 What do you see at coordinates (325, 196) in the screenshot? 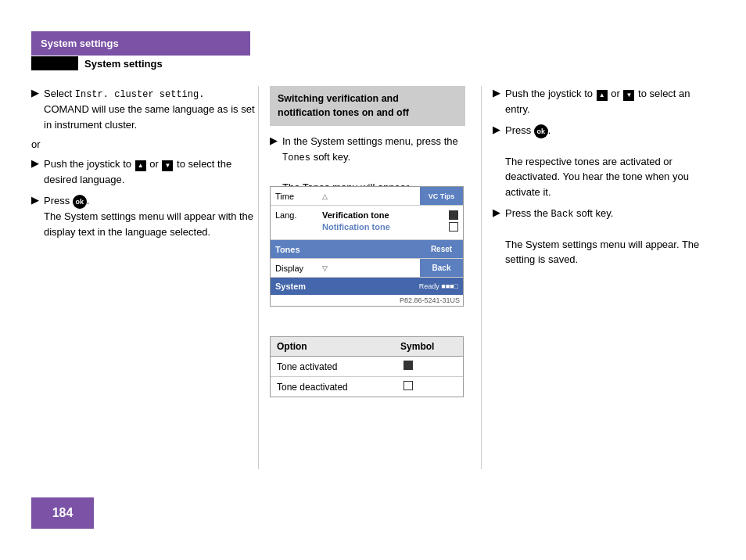
I see `up-arrow-icon: △` at bounding box center [325, 196].